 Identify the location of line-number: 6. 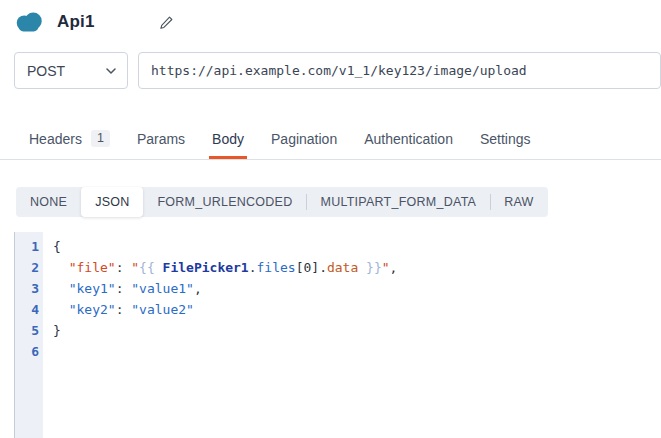
(27, 352).